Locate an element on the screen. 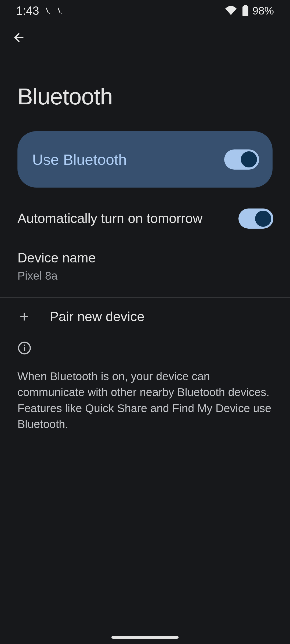 This screenshot has height=644, width=290. status-right: 98% is located at coordinates (249, 11).